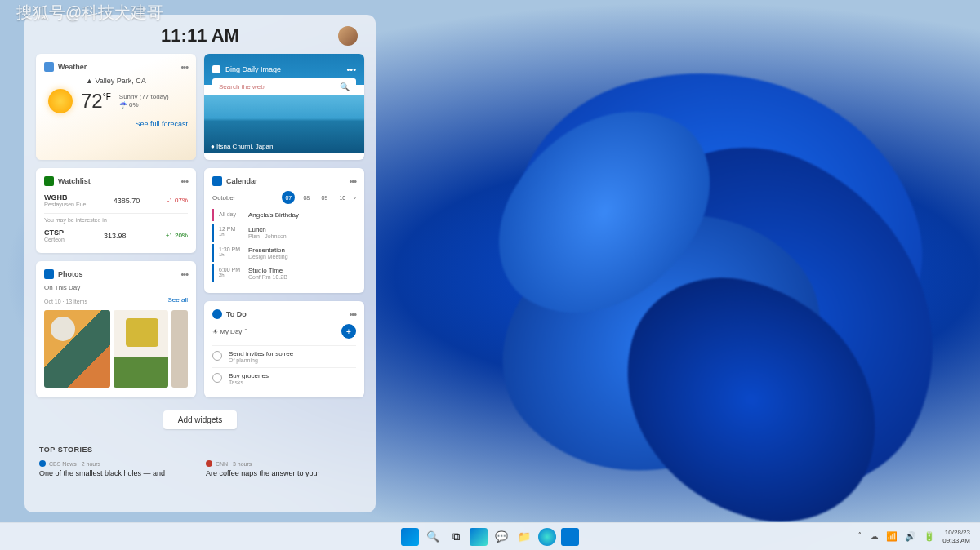 The width and height of the screenshot is (980, 550). I want to click on bing-icon, so click(216, 69).